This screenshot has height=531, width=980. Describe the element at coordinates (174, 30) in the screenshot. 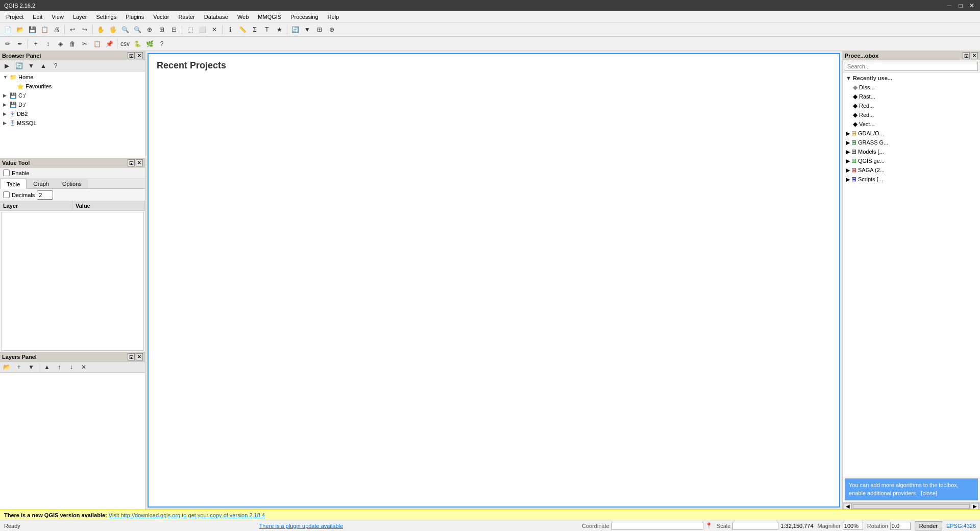

I see `zoom-selection-button: ⊟` at that location.